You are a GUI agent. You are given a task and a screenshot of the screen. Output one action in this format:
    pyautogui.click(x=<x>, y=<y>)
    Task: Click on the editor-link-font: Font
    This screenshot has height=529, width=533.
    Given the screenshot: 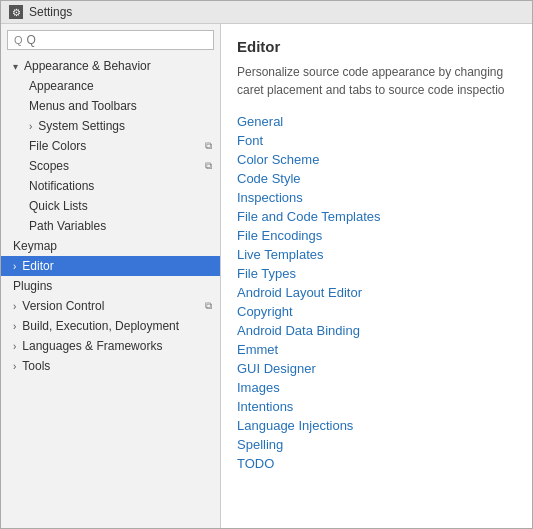 What is the action you would take?
    pyautogui.click(x=376, y=140)
    